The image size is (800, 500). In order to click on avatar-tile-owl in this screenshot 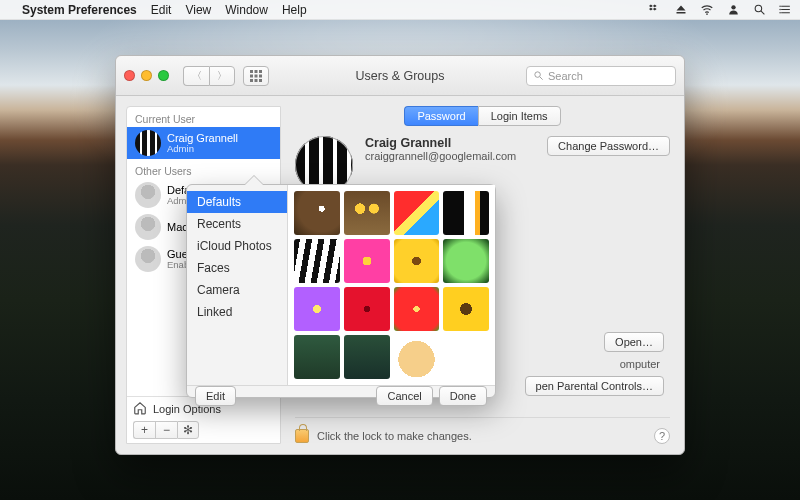, I will do `click(367, 213)`.